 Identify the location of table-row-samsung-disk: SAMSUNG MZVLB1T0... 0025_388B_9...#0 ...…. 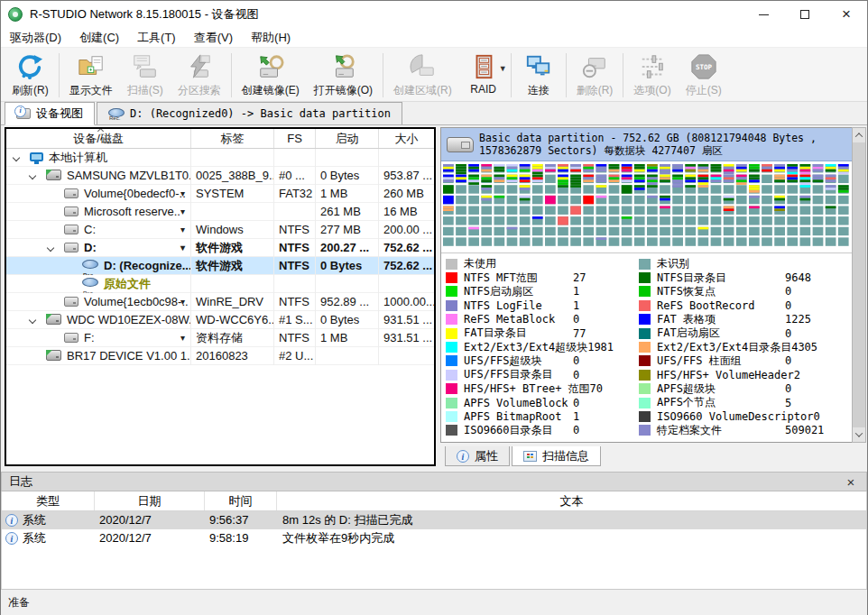
(220, 176).